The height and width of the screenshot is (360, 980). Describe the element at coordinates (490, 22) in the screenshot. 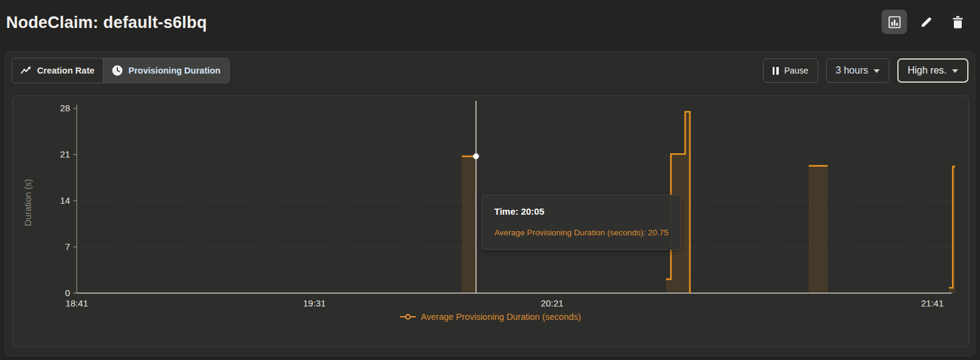

I see `page-header: NodeClaim: default-s6lbq` at that location.